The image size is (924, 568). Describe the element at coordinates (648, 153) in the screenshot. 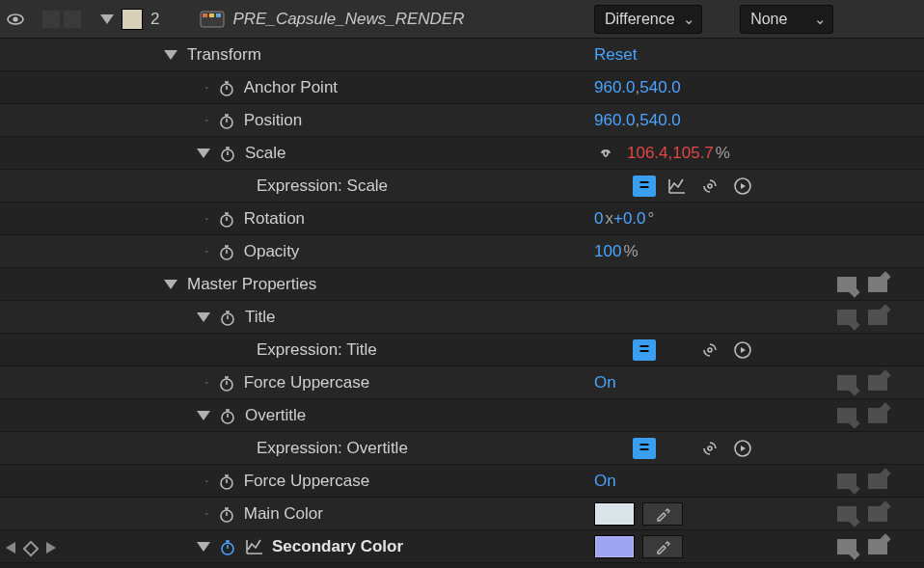

I see `scale-x-value: 106.4` at that location.